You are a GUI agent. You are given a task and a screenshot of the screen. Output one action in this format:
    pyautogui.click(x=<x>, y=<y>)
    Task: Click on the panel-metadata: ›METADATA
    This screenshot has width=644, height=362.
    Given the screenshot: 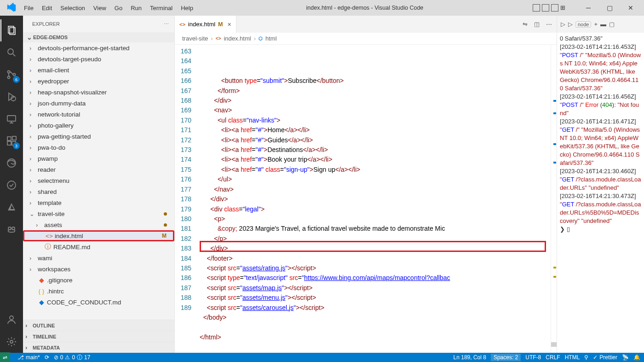 What is the action you would take?
    pyautogui.click(x=98, y=347)
    